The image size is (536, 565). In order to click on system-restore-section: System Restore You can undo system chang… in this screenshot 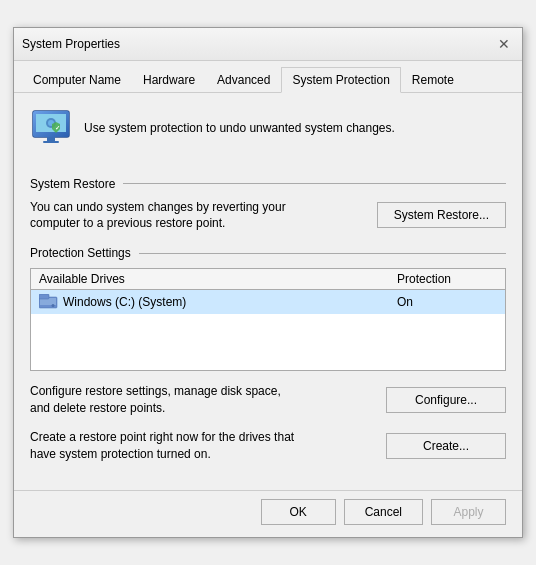, I will do `click(268, 205)`.